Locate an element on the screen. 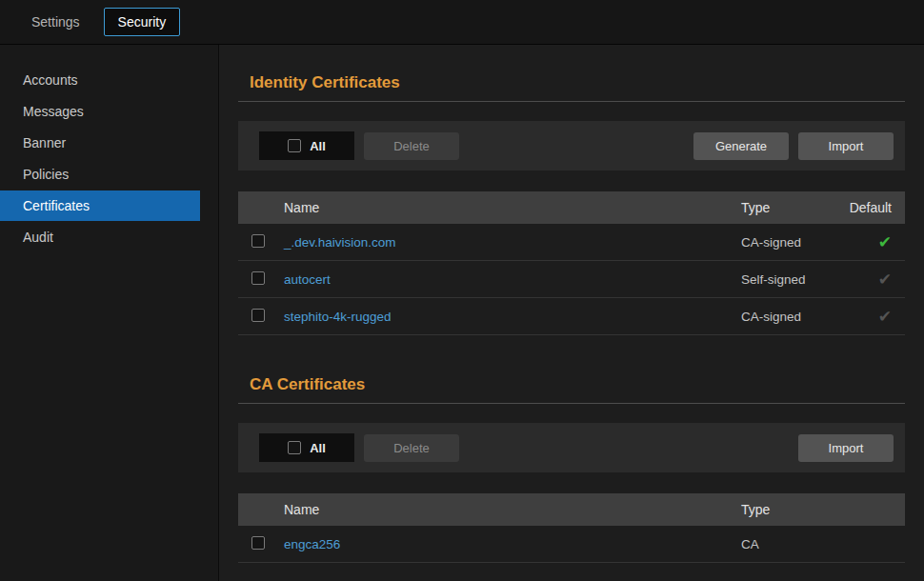 Image resolution: width=924 pixels, height=581 pixels. sidebar-item-banner: Banner is located at coordinates (109, 143).